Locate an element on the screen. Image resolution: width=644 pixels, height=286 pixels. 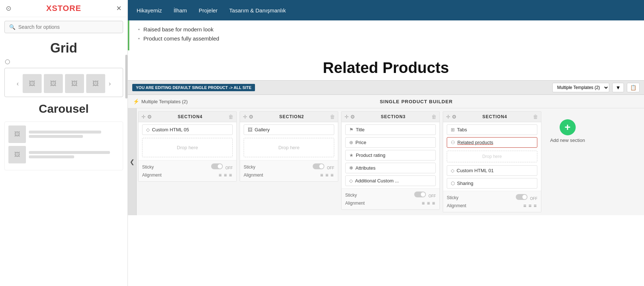
bullet-2: ▪ Product comes fully assembled is located at coordinates (386, 39).